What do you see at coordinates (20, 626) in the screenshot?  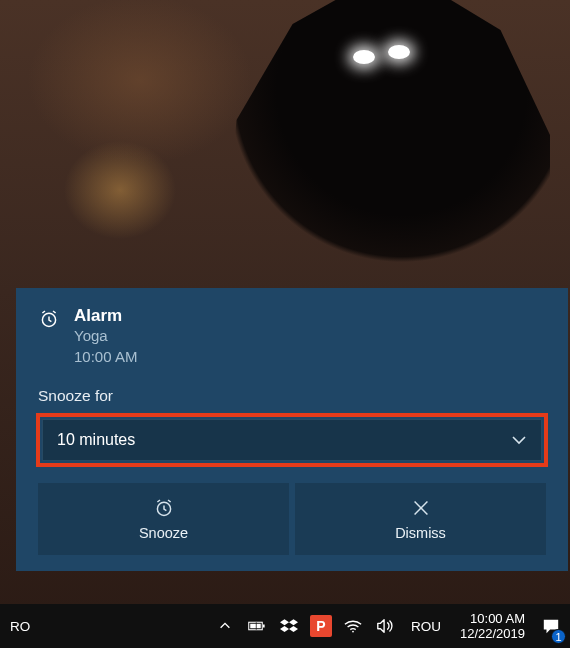 I see `input-method-indicator: RO` at bounding box center [20, 626].